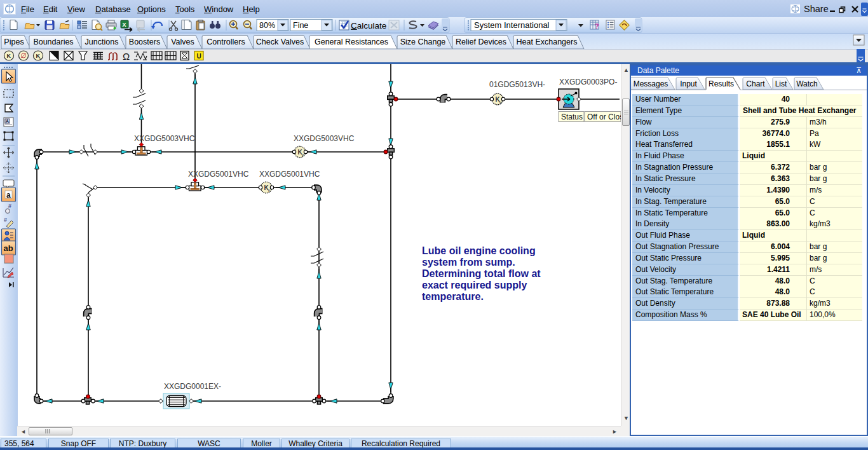 The width and height of the screenshot is (868, 450). I want to click on svg-text: exact required supply, so click(474, 285).